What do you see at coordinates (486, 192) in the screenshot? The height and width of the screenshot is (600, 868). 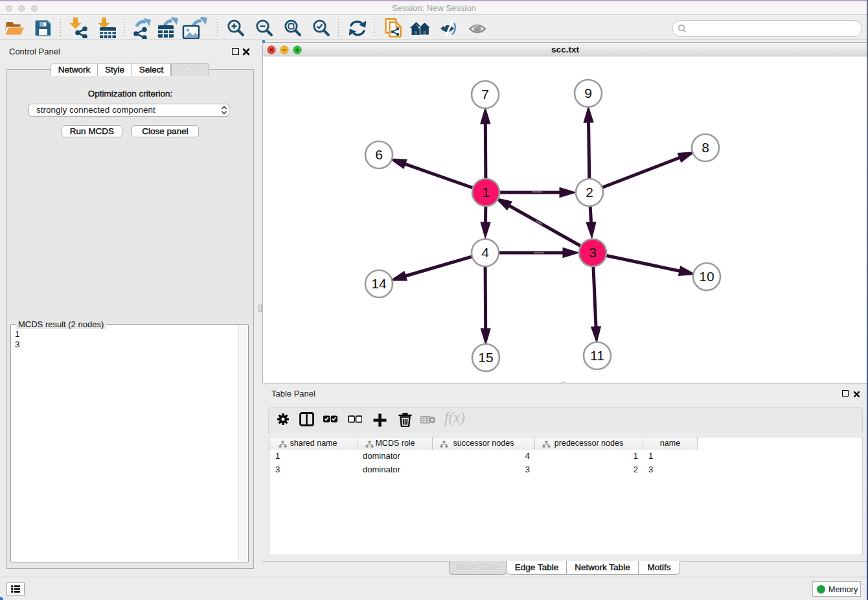 I see `svg-text: 1` at bounding box center [486, 192].